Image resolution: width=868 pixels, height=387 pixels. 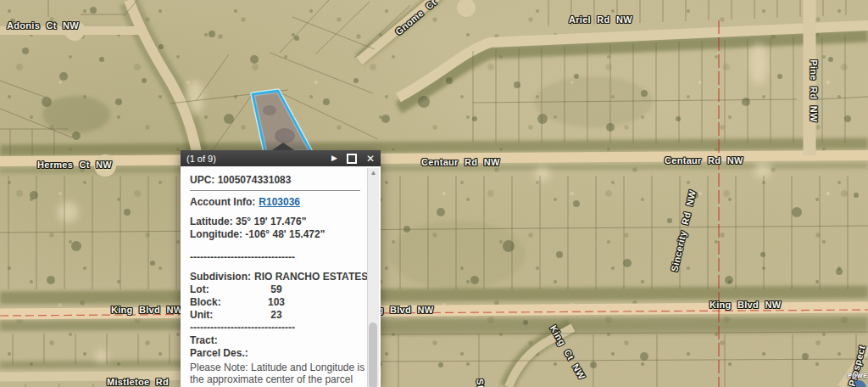 I want to click on divider-rule, so click(x=275, y=190).